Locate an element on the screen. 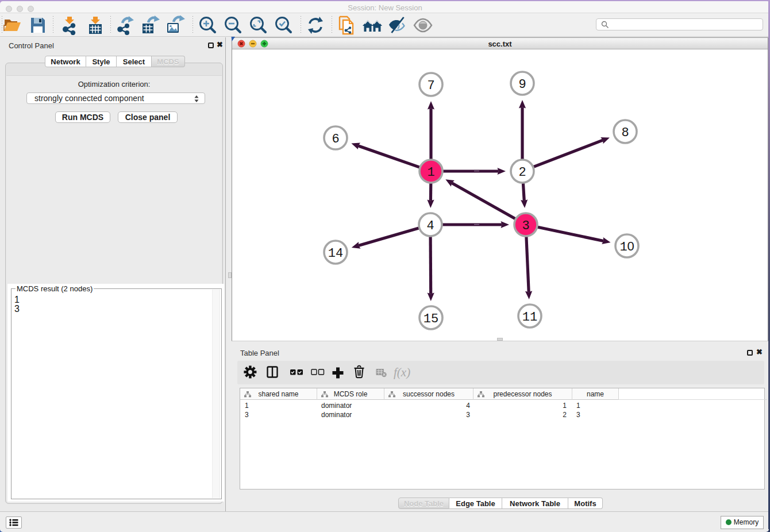  svg-text: 4 is located at coordinates (430, 226).